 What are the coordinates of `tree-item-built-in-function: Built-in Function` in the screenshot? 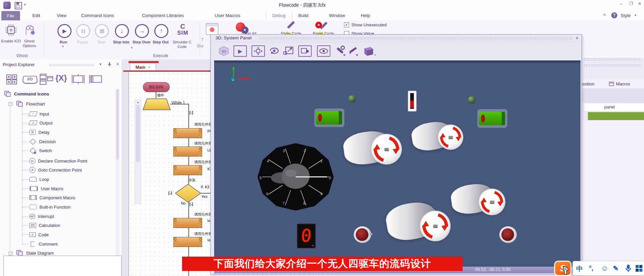 It's located at (50, 207).